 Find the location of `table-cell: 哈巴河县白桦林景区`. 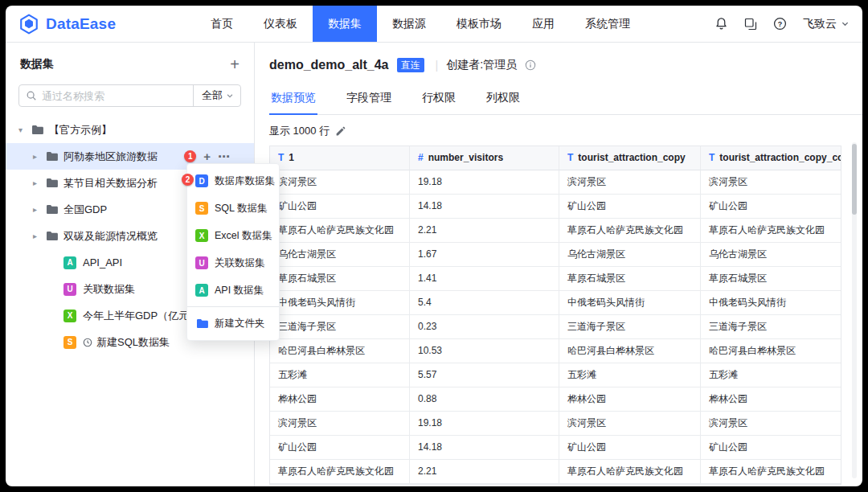

table-cell: 哈巴河县白桦林景区 is located at coordinates (340, 351).